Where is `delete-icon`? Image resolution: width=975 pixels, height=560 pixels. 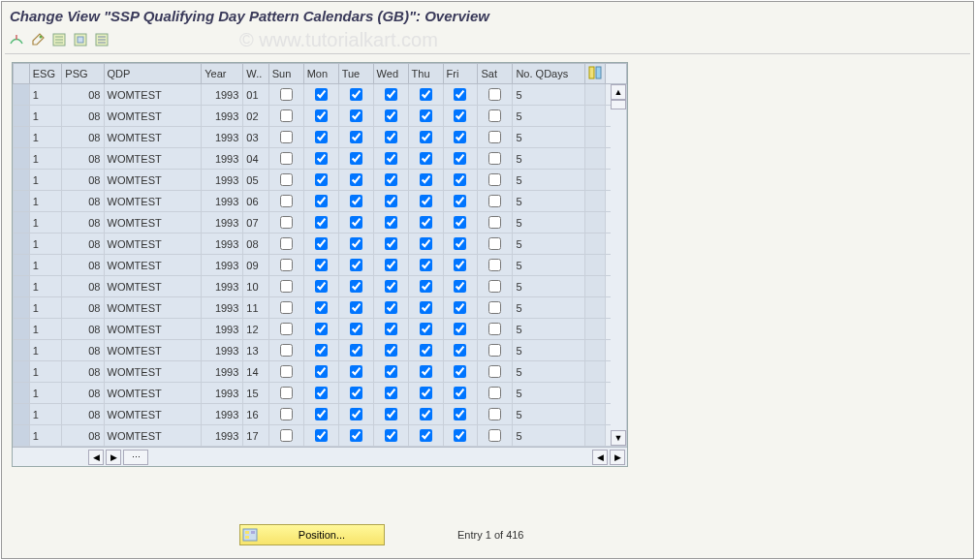
delete-icon is located at coordinates (102, 40).